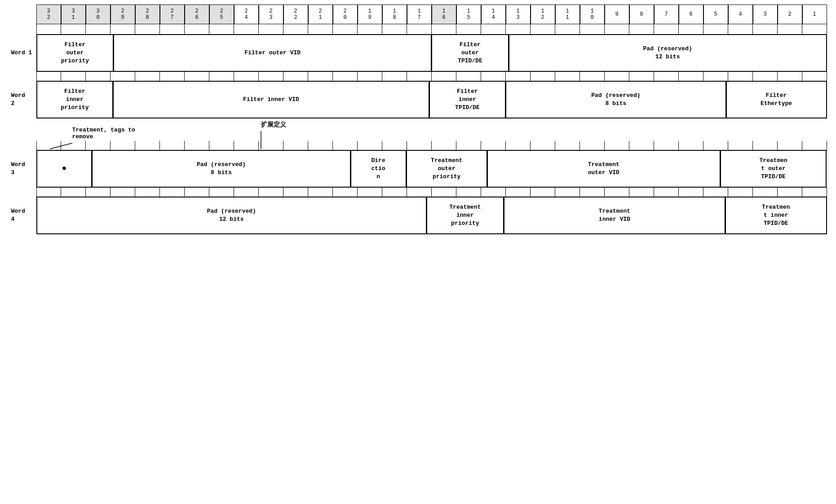  Describe the element at coordinates (420, 14) in the screenshot. I see `bit-17: 17` at that location.